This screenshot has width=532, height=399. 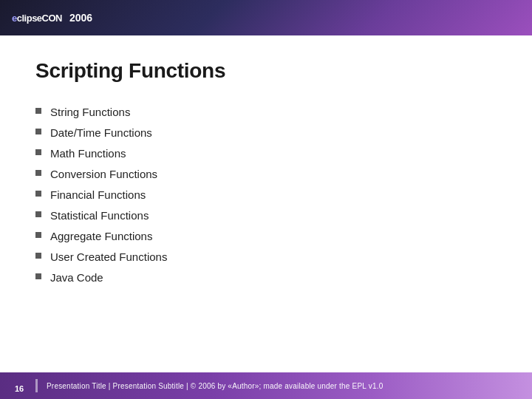 What do you see at coordinates (99, 216) in the screenshot?
I see `bullet-text: Statistical Functions` at bounding box center [99, 216].